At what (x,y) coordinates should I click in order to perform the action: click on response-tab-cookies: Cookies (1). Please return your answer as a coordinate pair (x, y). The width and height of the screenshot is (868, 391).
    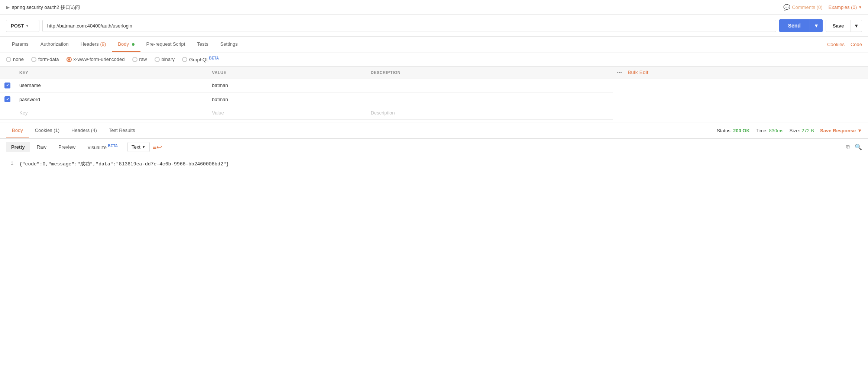
    Looking at the image, I should click on (47, 131).